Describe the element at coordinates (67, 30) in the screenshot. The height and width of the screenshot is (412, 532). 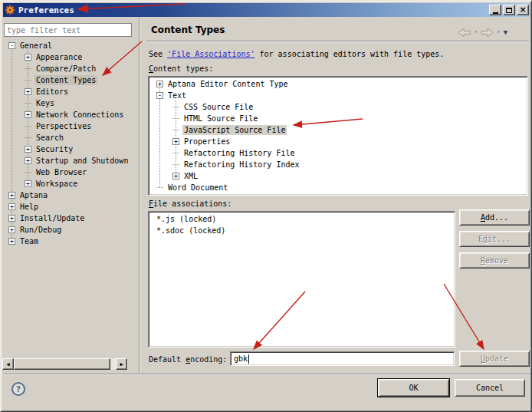
I see `filter-input` at that location.